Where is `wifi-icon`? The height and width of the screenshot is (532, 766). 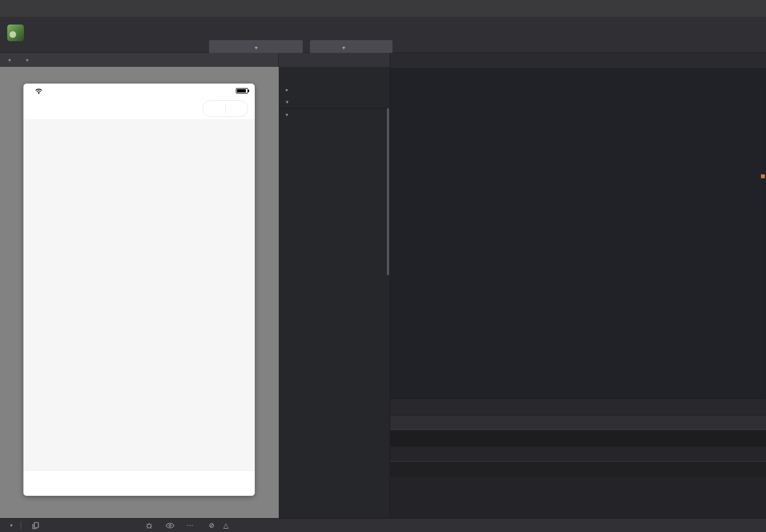 wifi-icon is located at coordinates (39, 91).